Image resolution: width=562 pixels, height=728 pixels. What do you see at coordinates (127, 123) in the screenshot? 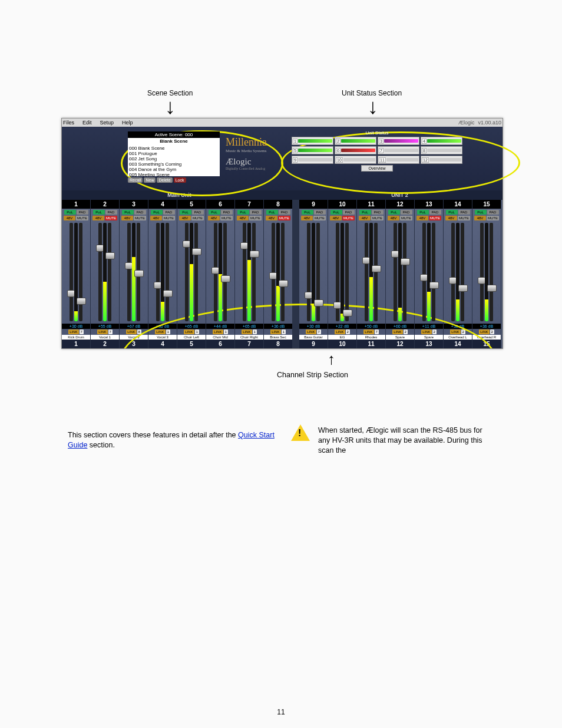
I see `menu-help: Help` at bounding box center [127, 123].